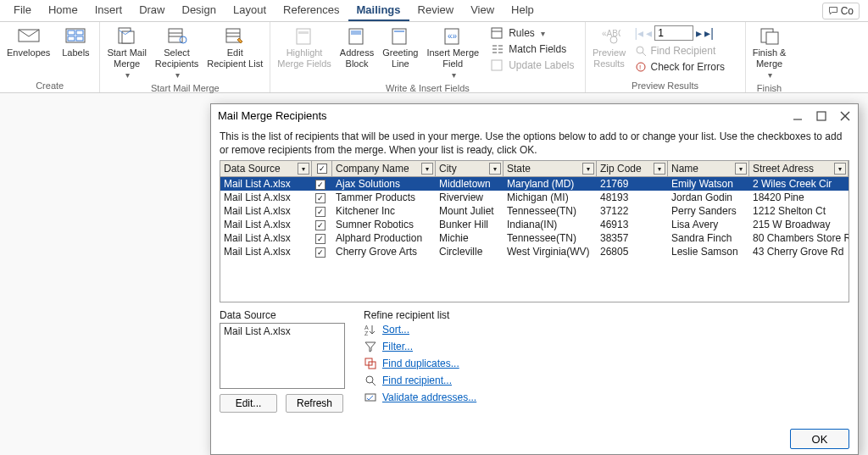 This screenshot has height=455, width=868. Describe the element at coordinates (649, 33) in the screenshot. I see `prev-record-icon: ◂` at that location.